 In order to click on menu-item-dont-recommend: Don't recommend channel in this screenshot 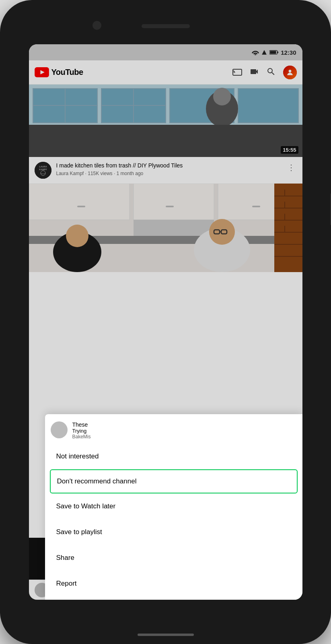, I will do `click(174, 481)`.